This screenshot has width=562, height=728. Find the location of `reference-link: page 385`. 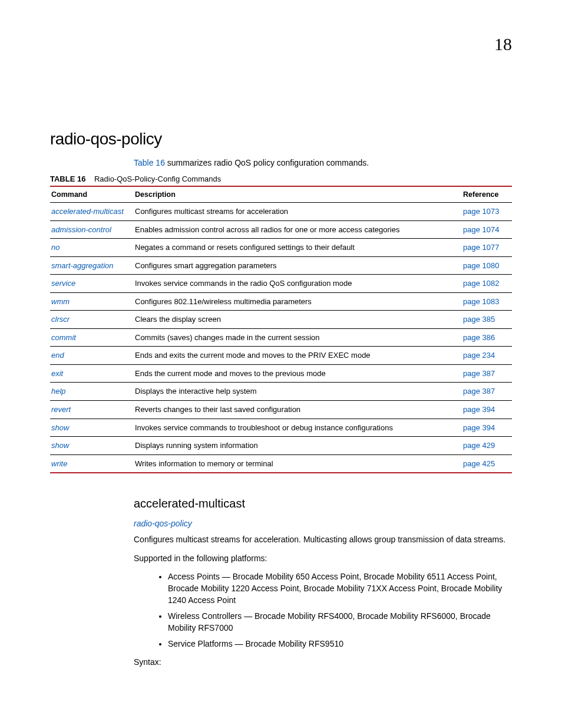

reference-link: page 385 is located at coordinates (487, 319).